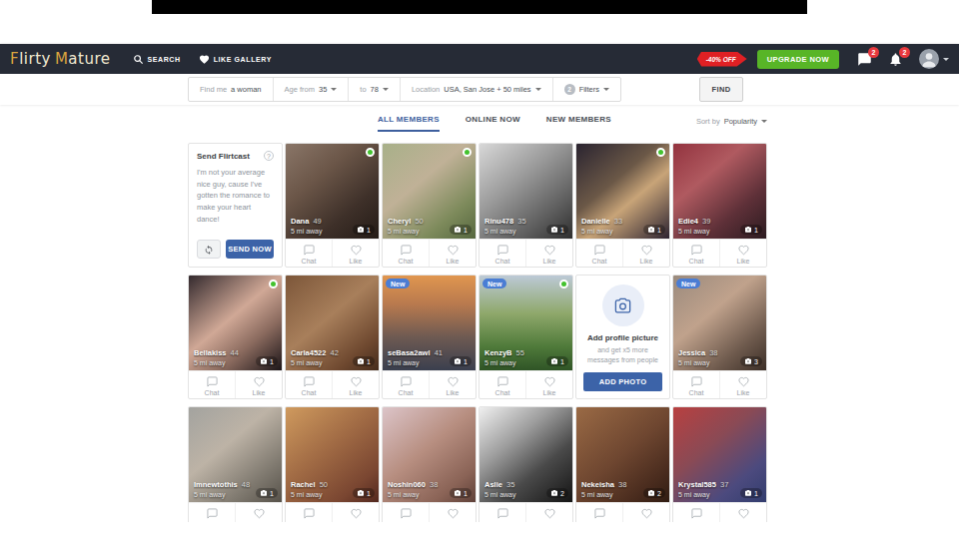 The height and width of the screenshot is (560, 959). What do you see at coordinates (525, 206) in the screenshot?
I see `member-card: Rinu478 355 mi away1ChatLike` at bounding box center [525, 206].